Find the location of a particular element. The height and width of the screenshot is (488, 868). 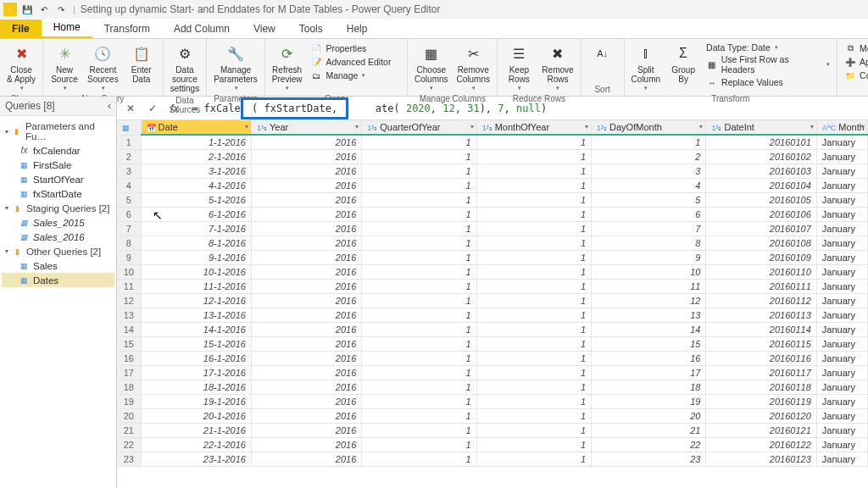

table-row: 33-1-2016201611320160103January is located at coordinates (492, 171).